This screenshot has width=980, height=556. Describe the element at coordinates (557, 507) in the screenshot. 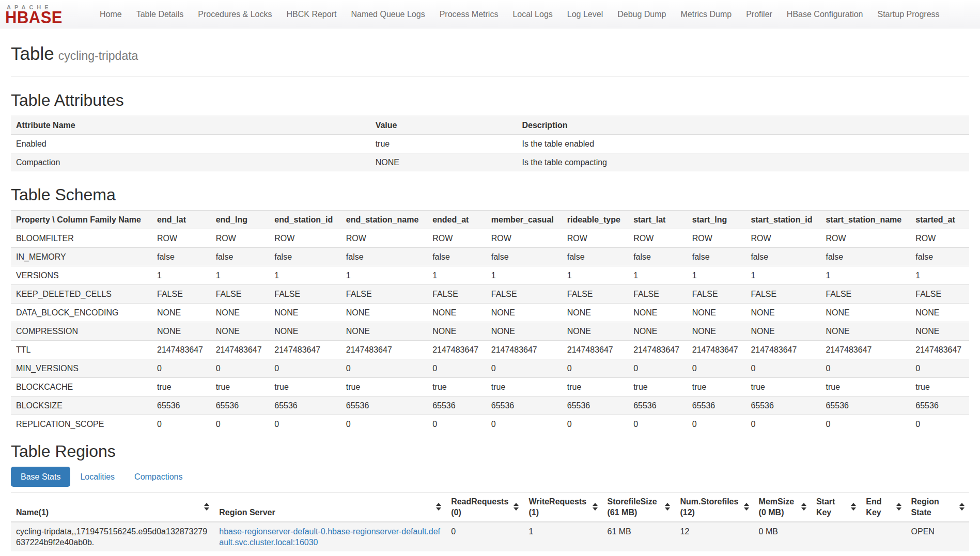

I see `regions-col-label: WriteRequests (1)` at that location.